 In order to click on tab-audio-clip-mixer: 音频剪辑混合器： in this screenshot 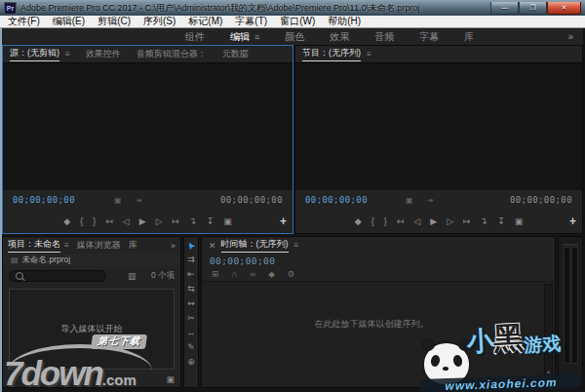, I will do `click(172, 55)`.